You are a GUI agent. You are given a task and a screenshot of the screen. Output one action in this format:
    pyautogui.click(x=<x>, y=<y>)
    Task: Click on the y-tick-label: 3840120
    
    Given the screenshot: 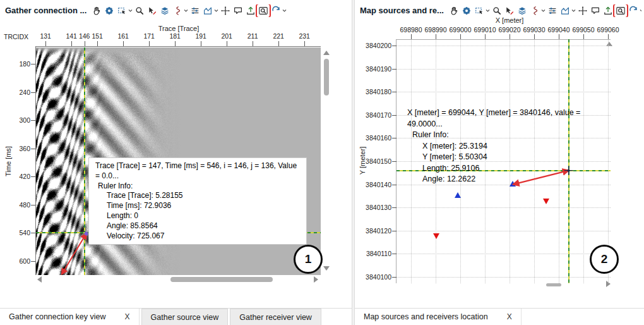 What is the action you would take?
    pyautogui.click(x=377, y=231)
    